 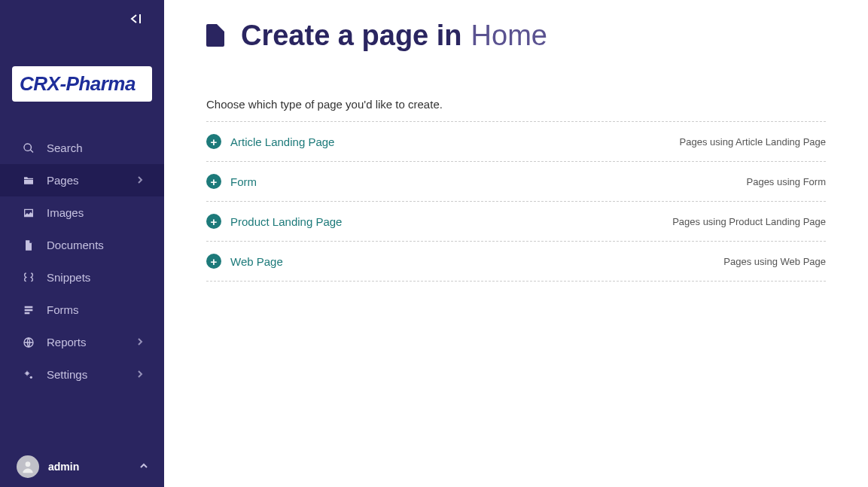 What do you see at coordinates (82, 212) in the screenshot?
I see `sidebar-item-images: Images` at bounding box center [82, 212].